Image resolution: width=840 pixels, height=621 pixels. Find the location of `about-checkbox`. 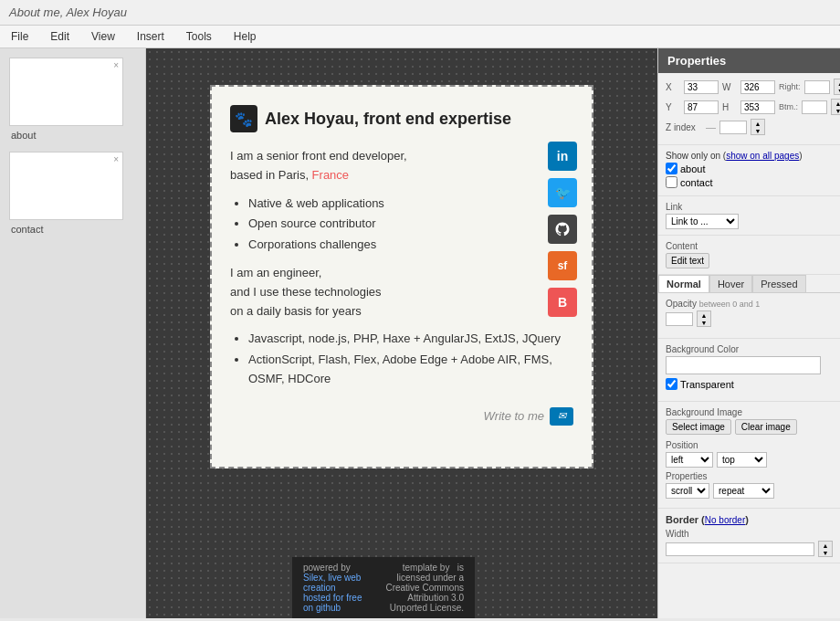

about-checkbox is located at coordinates (672, 168).